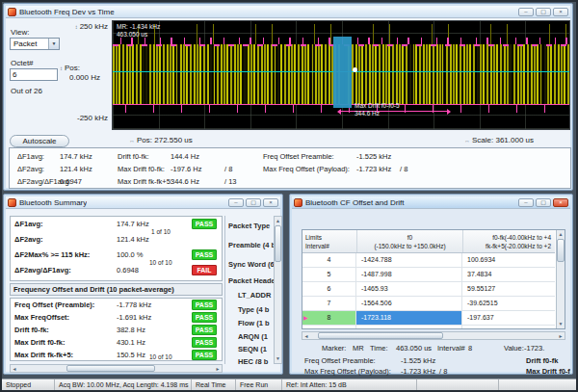 The height and width of the screenshot is (392, 578). Describe the element at coordinates (340, 360) in the screenshot. I see `readout-label: Freq Offset Preamble:` at that location.